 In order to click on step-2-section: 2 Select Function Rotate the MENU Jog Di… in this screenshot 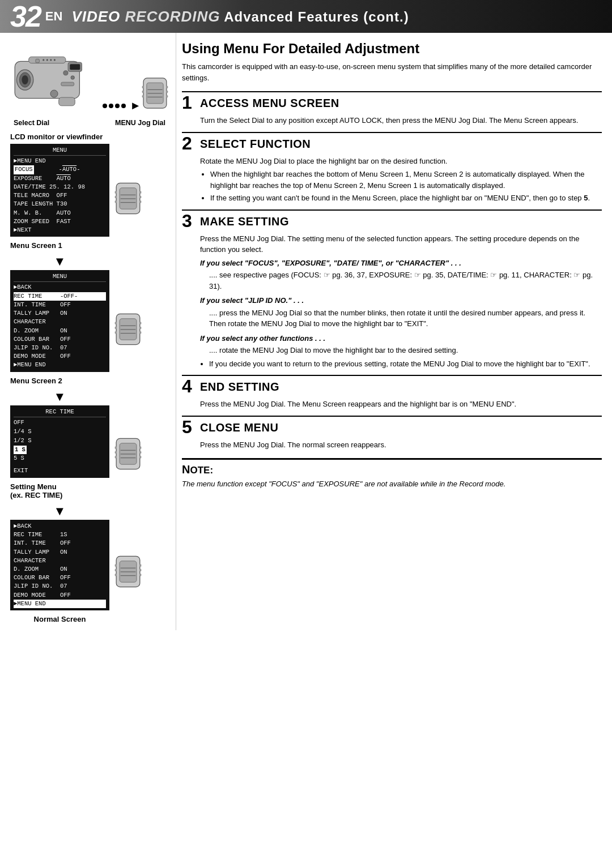, I will do `click(392, 168)`.